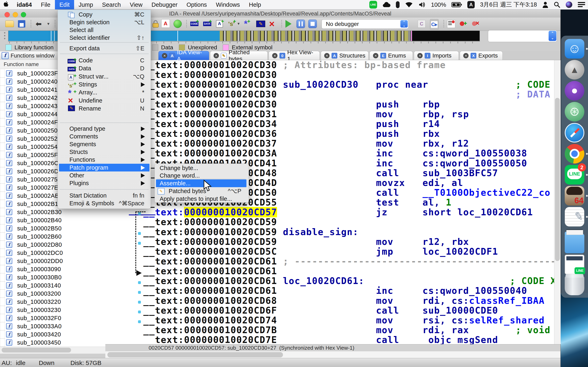  Describe the element at coordinates (574, 133) in the screenshot. I see `dock-safari-icon` at that location.